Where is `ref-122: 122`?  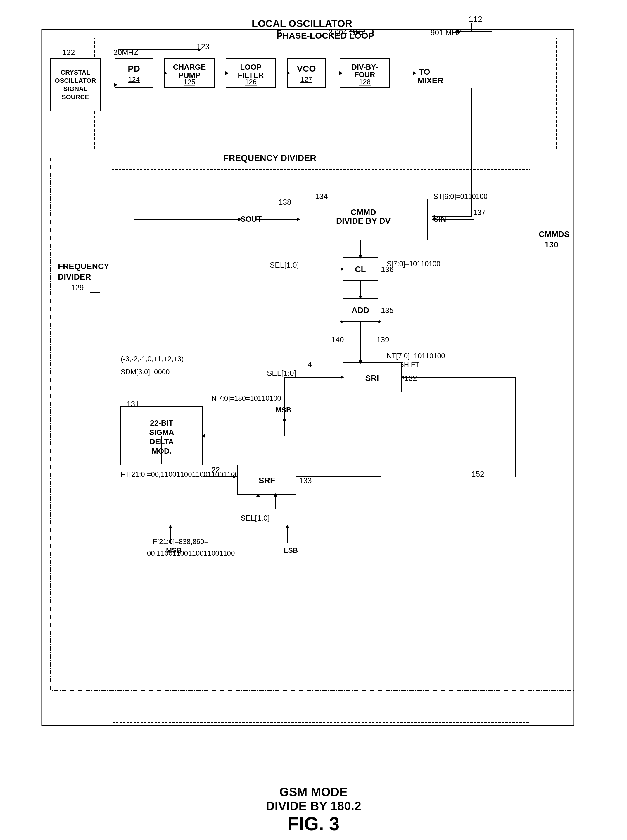 ref-122: 122 is located at coordinates (68, 52).